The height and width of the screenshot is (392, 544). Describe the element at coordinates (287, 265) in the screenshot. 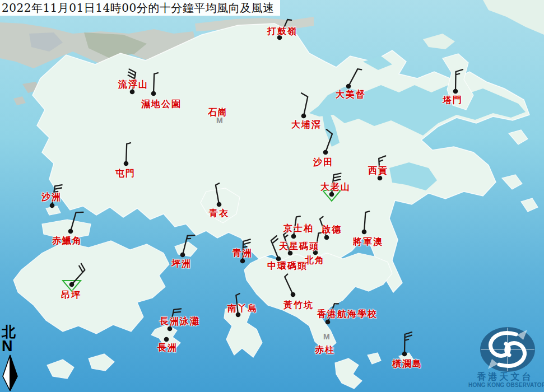

I see `station-label-central-pier: 中環碼頭` at that location.